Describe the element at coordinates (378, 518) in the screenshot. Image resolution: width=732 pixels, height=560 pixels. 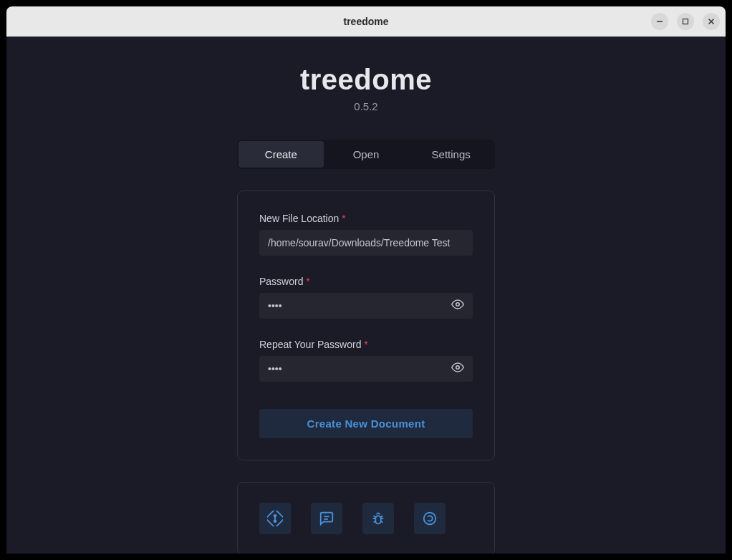
I see `bug-link-button` at that location.